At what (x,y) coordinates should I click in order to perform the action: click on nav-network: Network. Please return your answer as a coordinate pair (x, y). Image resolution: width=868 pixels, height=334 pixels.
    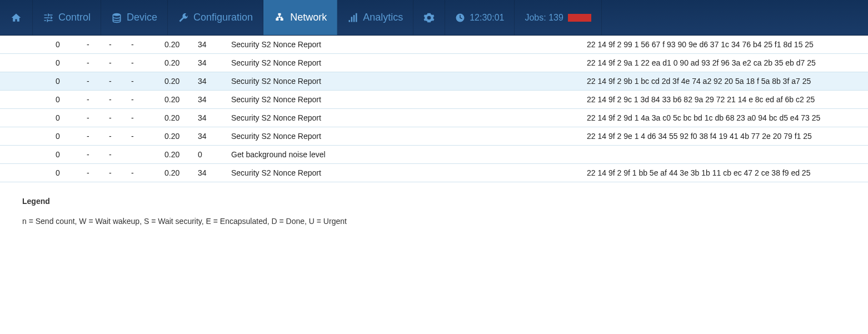
    Looking at the image, I should click on (300, 18).